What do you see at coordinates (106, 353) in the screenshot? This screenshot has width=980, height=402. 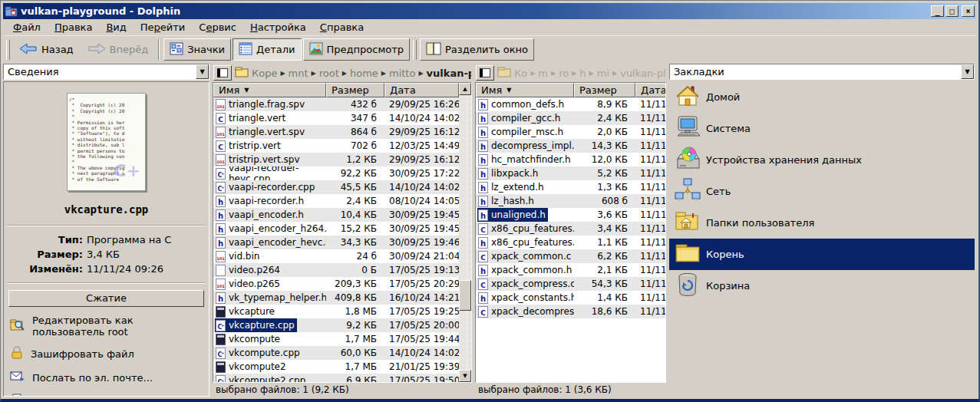 I see `file-action-item: Зашифровать файл` at bounding box center [106, 353].